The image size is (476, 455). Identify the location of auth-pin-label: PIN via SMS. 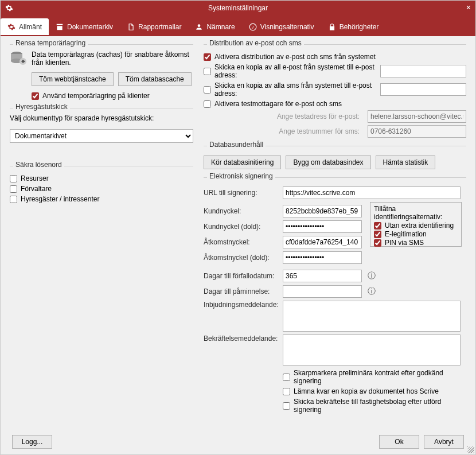
(404, 243).